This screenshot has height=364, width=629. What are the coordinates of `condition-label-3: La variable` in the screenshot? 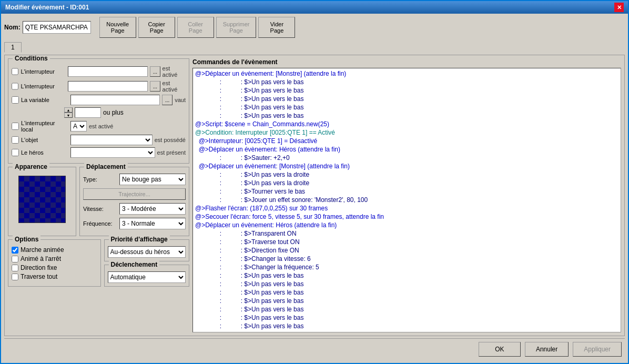 It's located at (45, 100).